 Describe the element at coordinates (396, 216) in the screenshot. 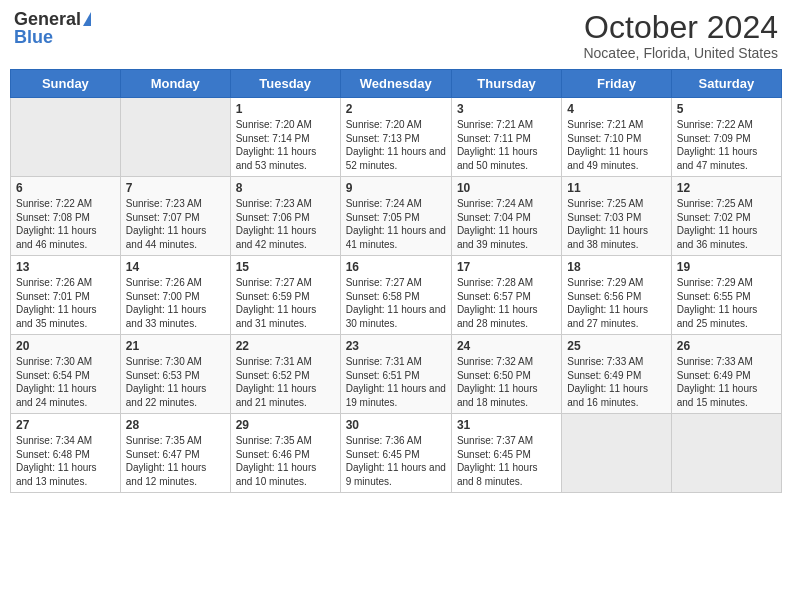

I see `calendar-week-2: 6Sunrise: 7:22 AM Sunset: 7:08 PM Daylig…` at that location.